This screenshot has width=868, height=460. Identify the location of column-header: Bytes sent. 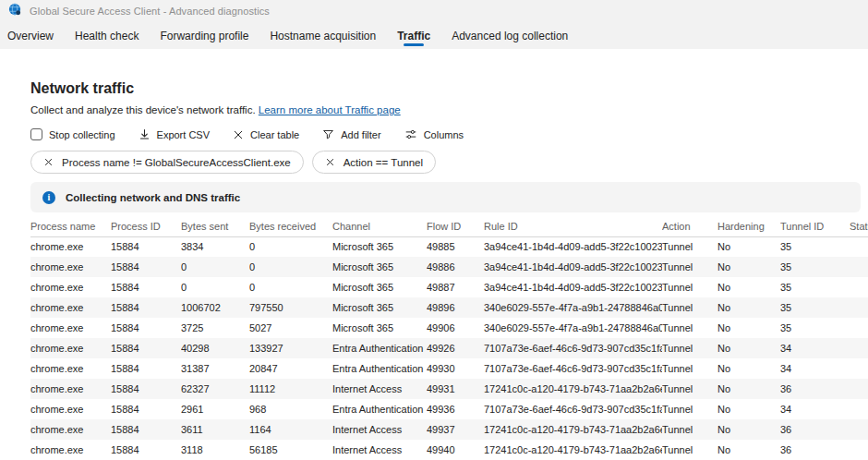
(215, 226).